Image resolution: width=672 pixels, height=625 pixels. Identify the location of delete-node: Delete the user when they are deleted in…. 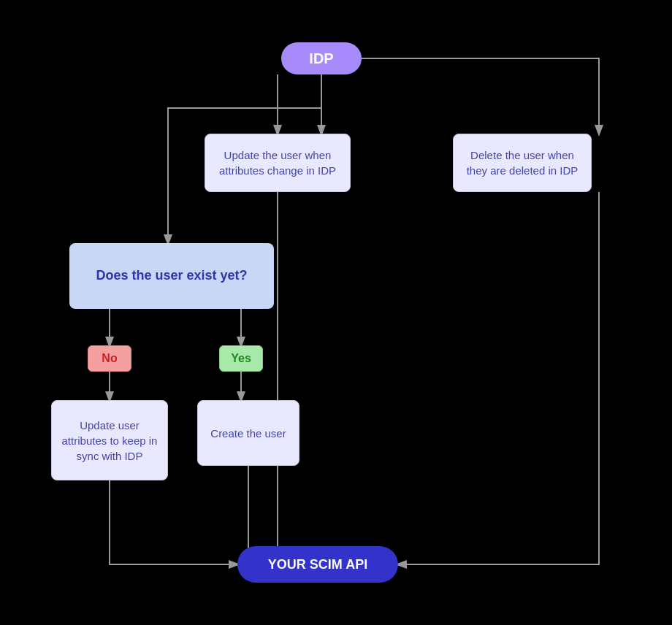
(522, 163).